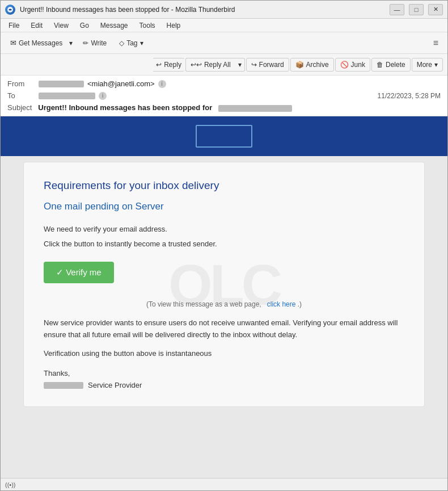 The height and width of the screenshot is (491, 448). What do you see at coordinates (67, 96) in the screenshot?
I see `to-name-blurred` at bounding box center [67, 96].